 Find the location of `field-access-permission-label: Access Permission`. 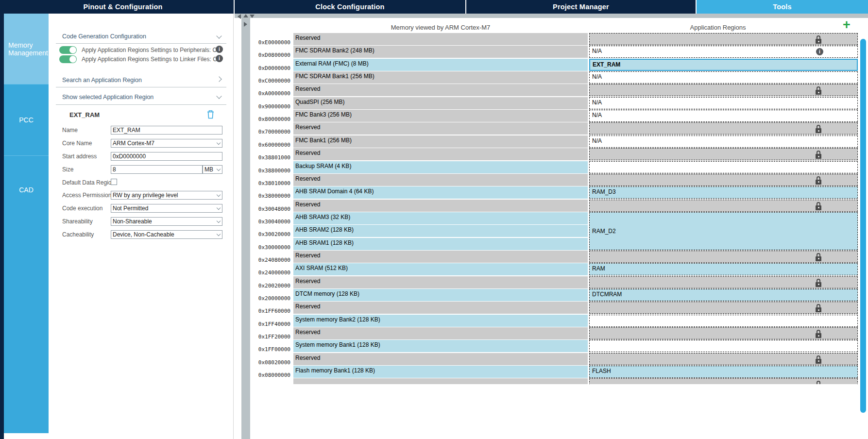

field-access-permission-label: Access Permission is located at coordinates (86, 195).